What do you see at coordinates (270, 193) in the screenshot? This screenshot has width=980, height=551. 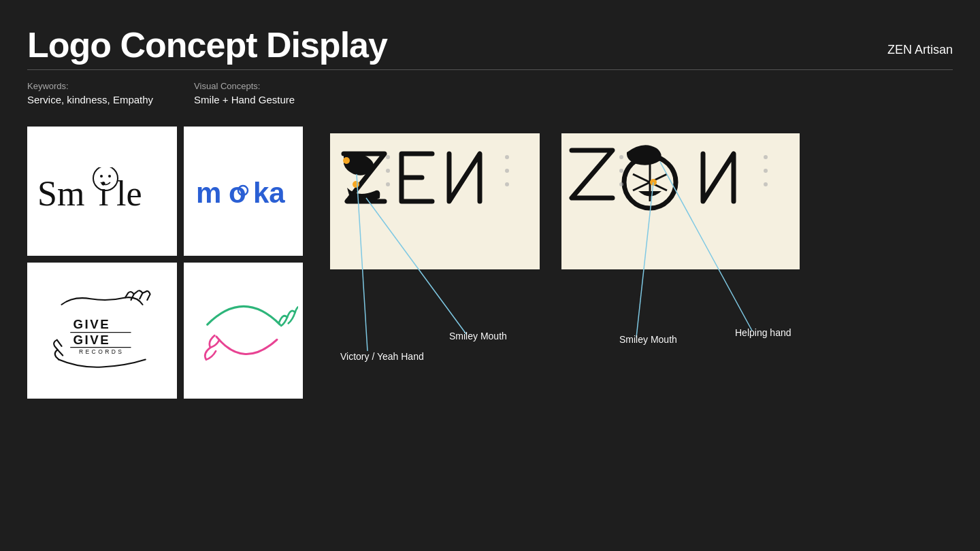 I see `svg-text: ka` at bounding box center [270, 193].